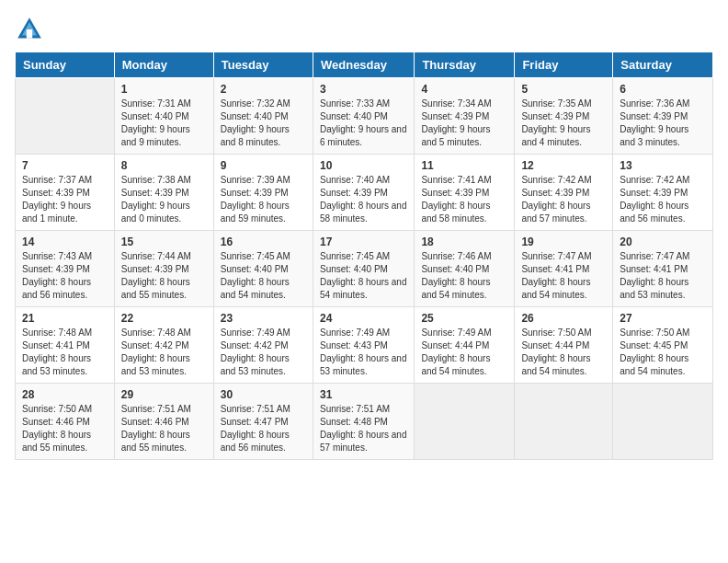 Image resolution: width=728 pixels, height=563 pixels. Describe the element at coordinates (664, 346) in the screenshot. I see `calendar-cell: 27Sunrise: 7:50 AMSunset: 4:45 PMDayligh…` at that location.